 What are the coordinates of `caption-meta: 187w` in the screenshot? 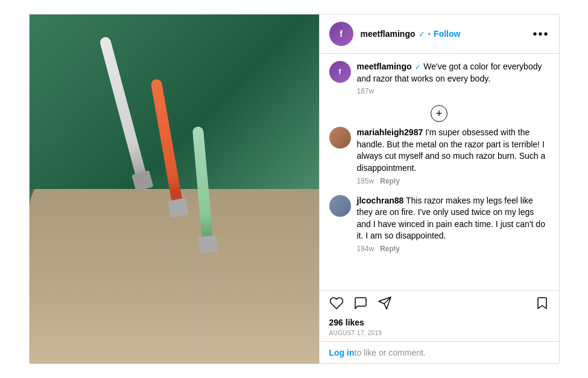 It's located at (454, 91).